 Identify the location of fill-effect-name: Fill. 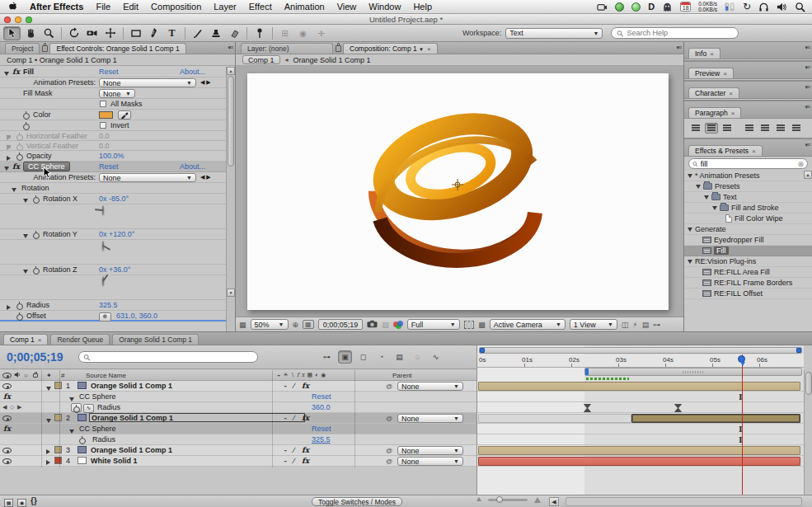
(28, 72).